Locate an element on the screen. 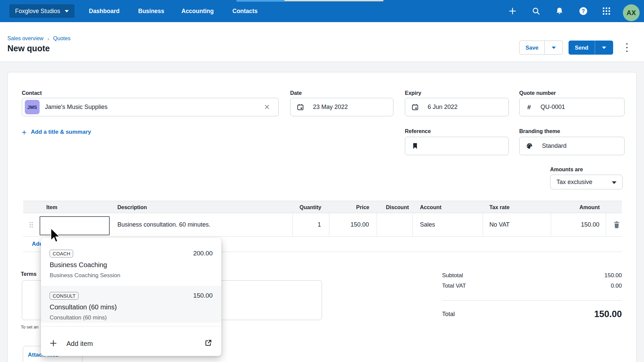  bookmark-icon is located at coordinates (415, 146).